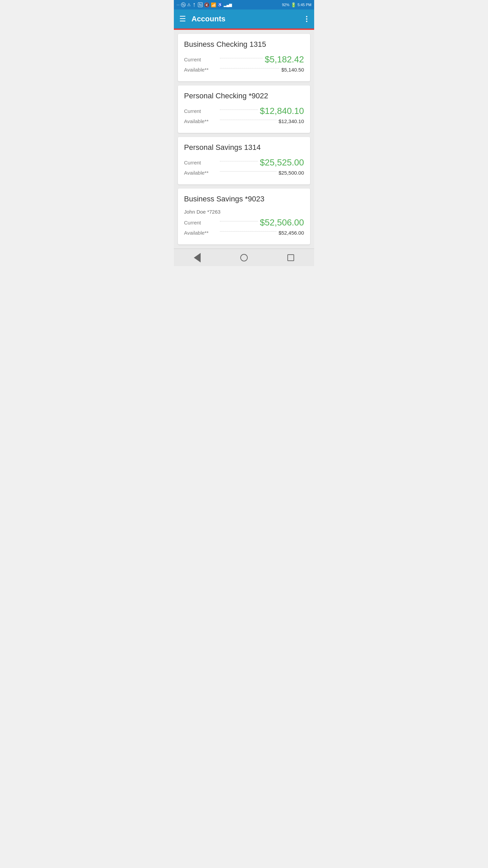  I want to click on notification-icon: ···, so click(178, 5).